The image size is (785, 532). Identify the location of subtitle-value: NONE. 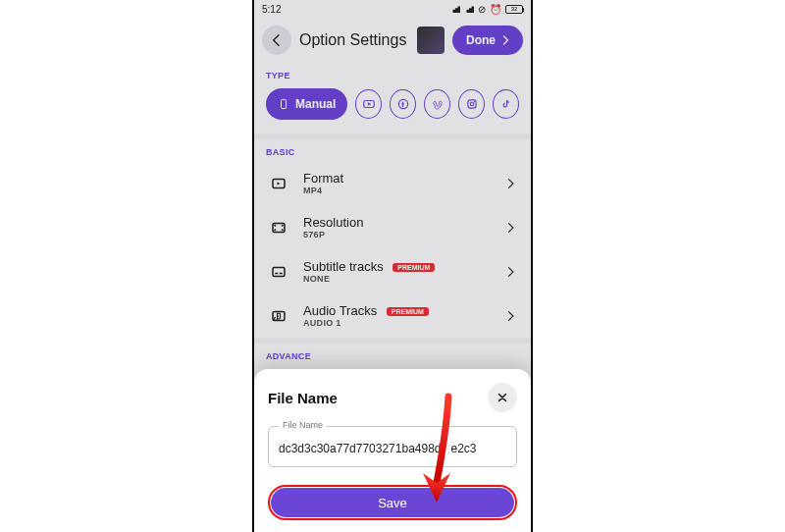
(396, 279).